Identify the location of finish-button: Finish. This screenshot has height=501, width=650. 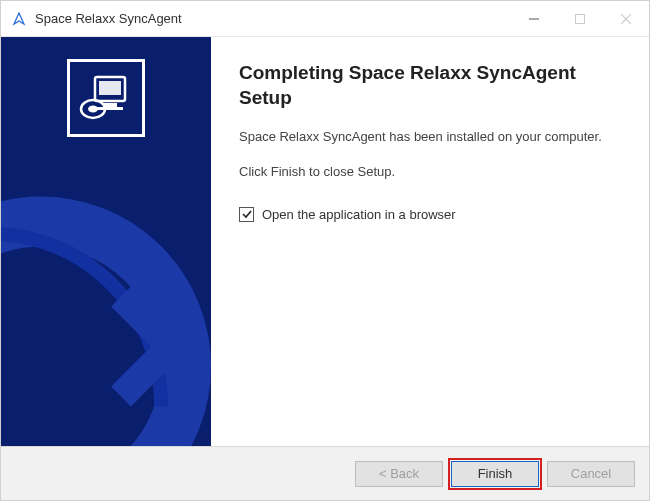
(495, 474).